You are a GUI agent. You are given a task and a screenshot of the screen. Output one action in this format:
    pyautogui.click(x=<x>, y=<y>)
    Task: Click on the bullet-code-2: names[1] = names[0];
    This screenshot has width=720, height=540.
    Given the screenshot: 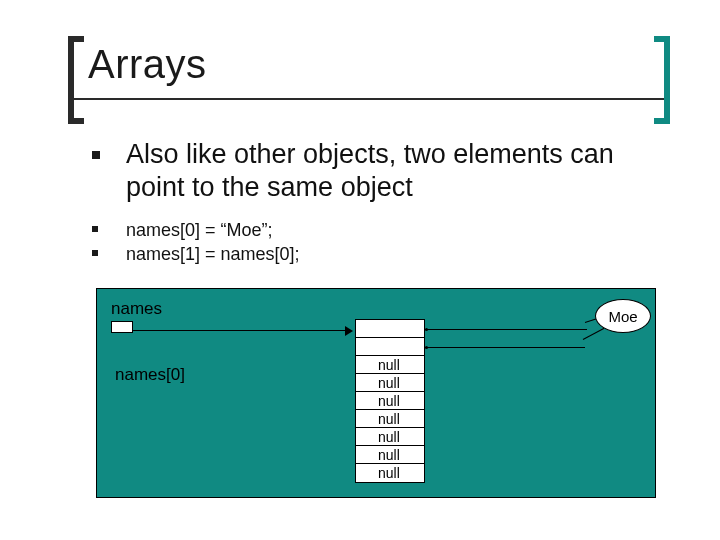 What is the action you would take?
    pyautogui.click(x=370, y=254)
    